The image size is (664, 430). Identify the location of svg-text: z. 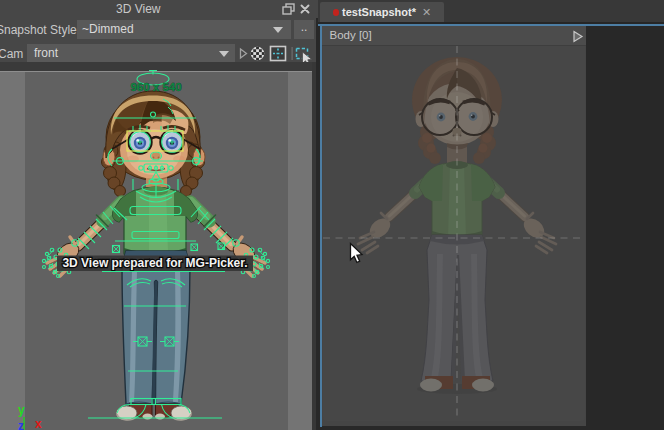
(21, 424).